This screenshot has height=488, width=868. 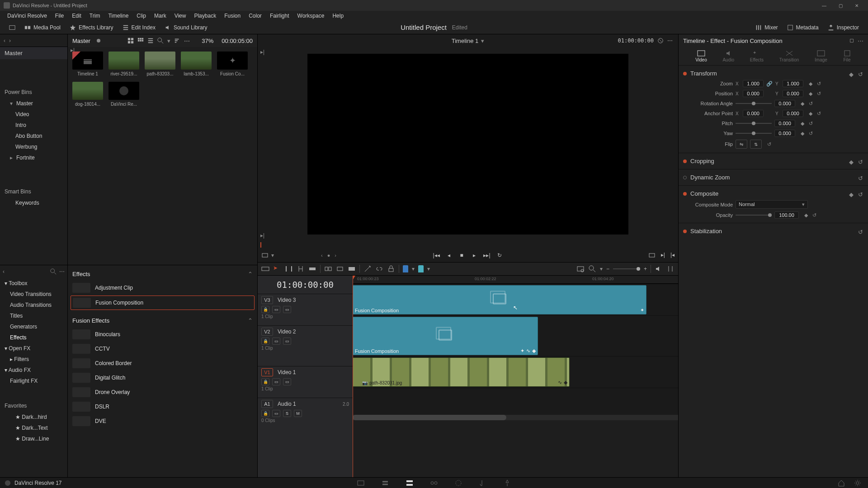 I want to click on anchor-x-input: 0.000, so click(x=753, y=113).